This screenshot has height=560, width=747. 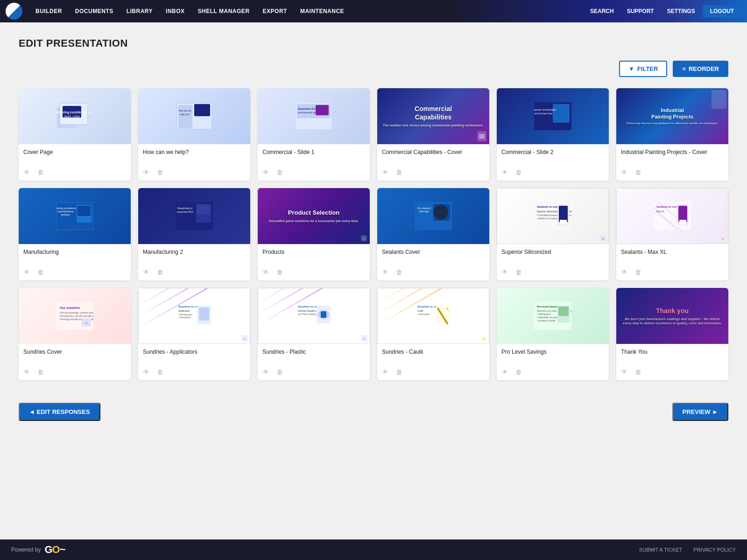 I want to click on slide-thumb-sundries-app: Sundries to consider: Application • Pain…, so click(x=194, y=316).